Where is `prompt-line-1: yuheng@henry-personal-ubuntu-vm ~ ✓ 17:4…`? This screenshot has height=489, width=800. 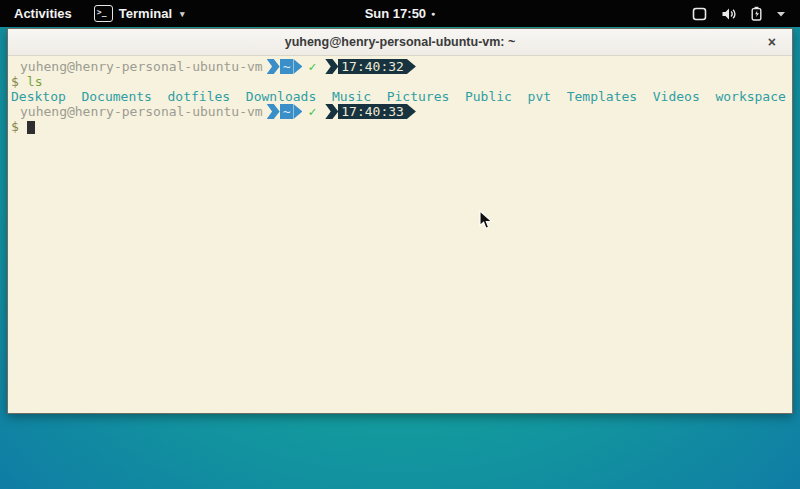 prompt-line-1: yuheng@henry-personal-ubuntu-vm ~ ✓ 17:4… is located at coordinates (400, 66).